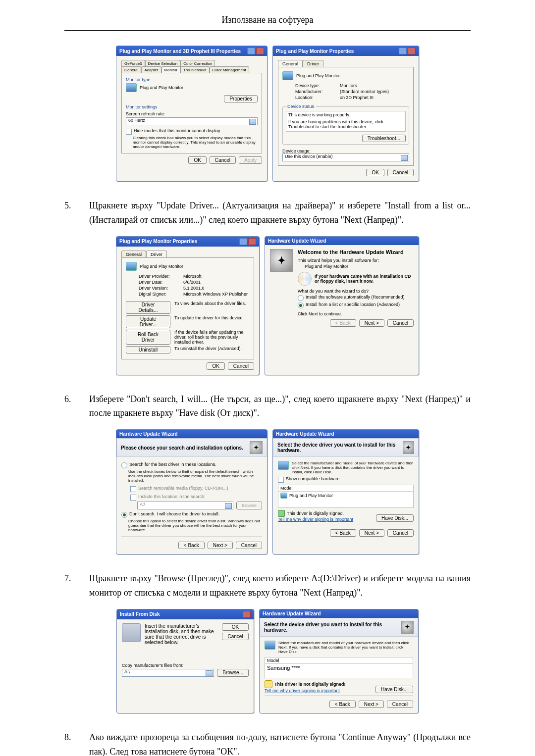 The width and height of the screenshot is (535, 756). What do you see at coordinates (194, 288) in the screenshot?
I see `kv-ver-v: 5.1.2001.0` at bounding box center [194, 288].